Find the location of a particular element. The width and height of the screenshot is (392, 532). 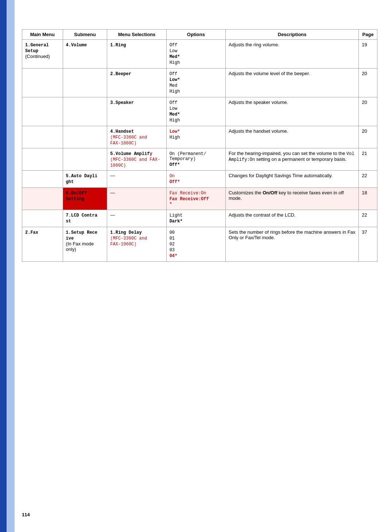

description-text: Sets the number of rings before the mach… is located at coordinates (292, 235).